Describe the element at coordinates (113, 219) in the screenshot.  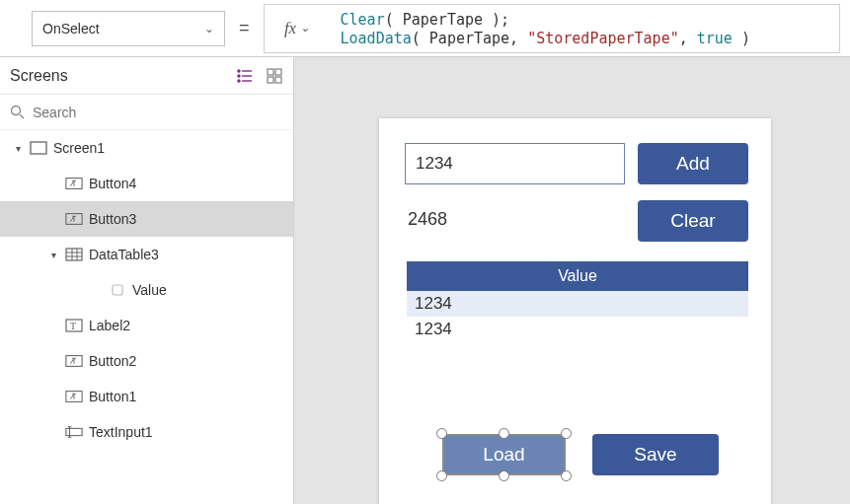
I see `tree-item-label: Button3` at that location.